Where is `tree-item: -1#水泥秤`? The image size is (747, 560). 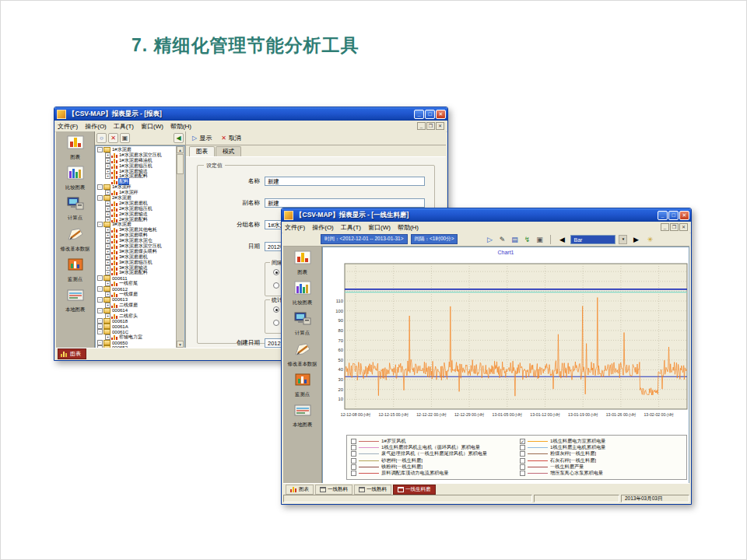 tree-item: -1#水泥秤 is located at coordinates (140, 187).